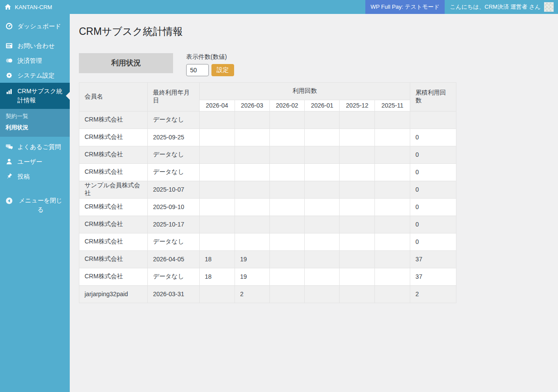 The width and height of the screenshot is (558, 392). What do you see at coordinates (9, 91) in the screenshot?
I see `bar-chart-icon` at bounding box center [9, 91].